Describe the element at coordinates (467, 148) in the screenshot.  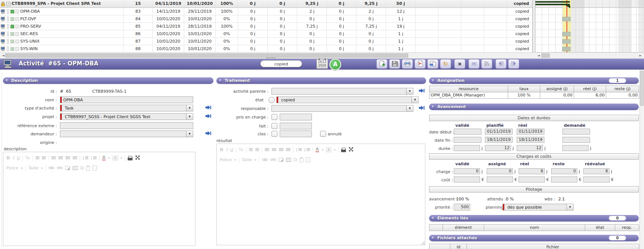
I see `duree-valide` at that location.